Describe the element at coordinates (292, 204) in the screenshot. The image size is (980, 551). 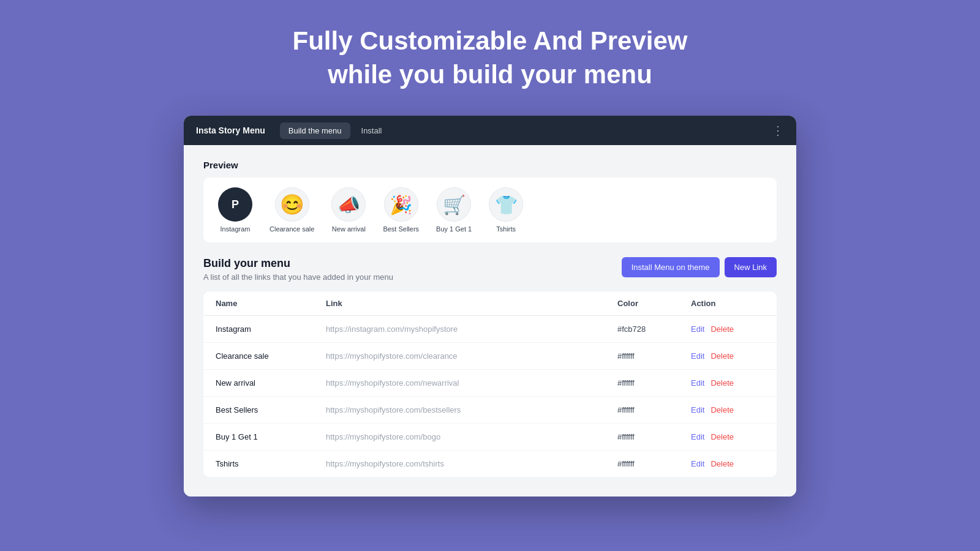
I see `preview-icon-clearance: 😊` at that location.